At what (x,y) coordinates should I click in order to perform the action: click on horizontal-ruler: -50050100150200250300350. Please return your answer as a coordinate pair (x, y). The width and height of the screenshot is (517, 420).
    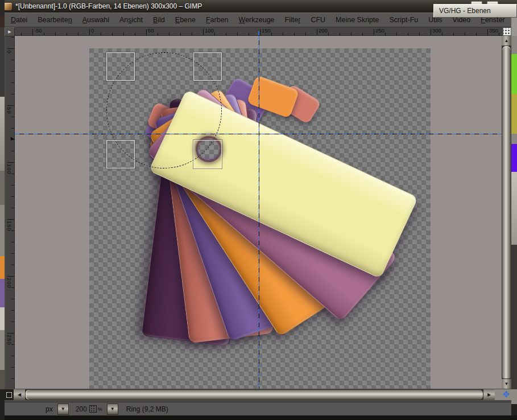
    Looking at the image, I should click on (258, 32).